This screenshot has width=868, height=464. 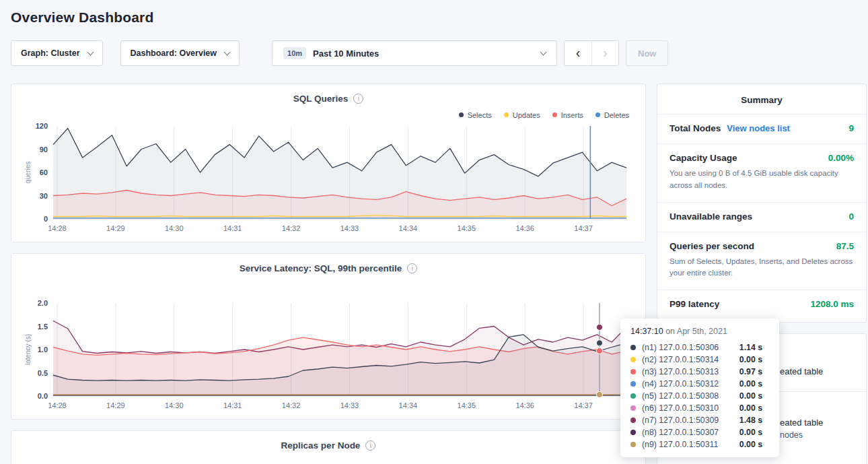 What do you see at coordinates (480, 115) in the screenshot?
I see `legend-label: Selects` at bounding box center [480, 115].